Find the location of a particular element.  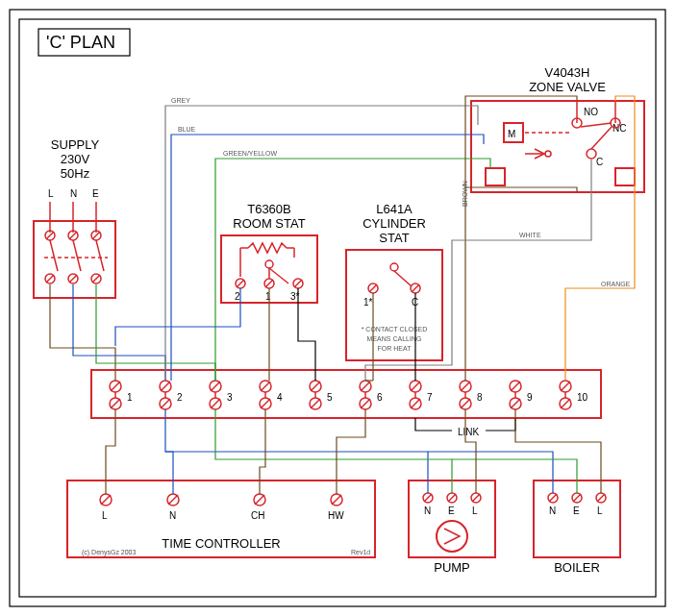

svg-text: TIME CONTROLLER is located at coordinates (221, 544).